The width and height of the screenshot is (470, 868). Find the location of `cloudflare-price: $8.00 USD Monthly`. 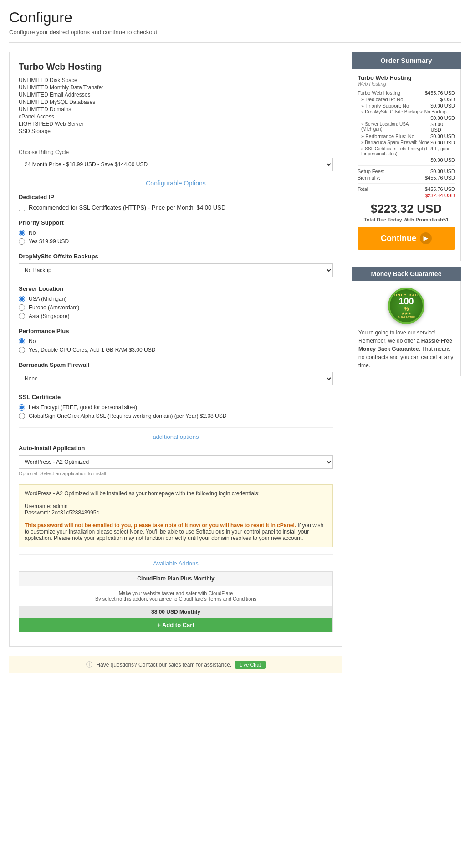

cloudflare-price: $8.00 USD Monthly is located at coordinates (176, 612).